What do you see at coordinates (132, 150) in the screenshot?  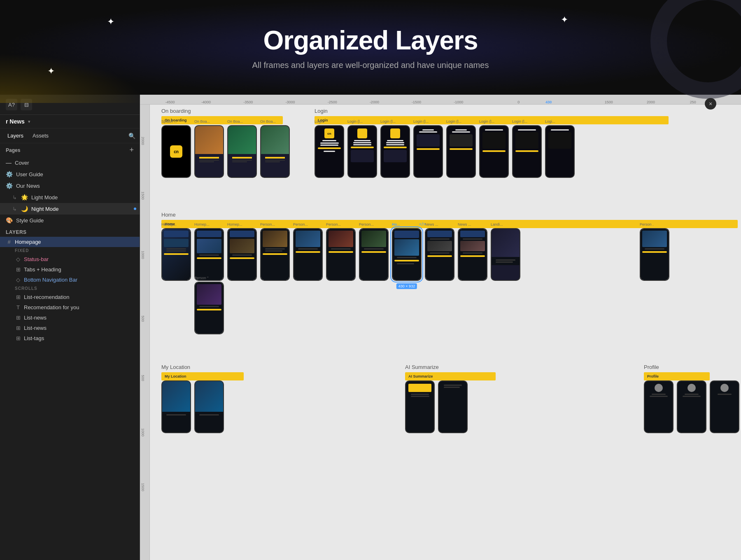 I see `add-page-button: +` at bounding box center [132, 150].